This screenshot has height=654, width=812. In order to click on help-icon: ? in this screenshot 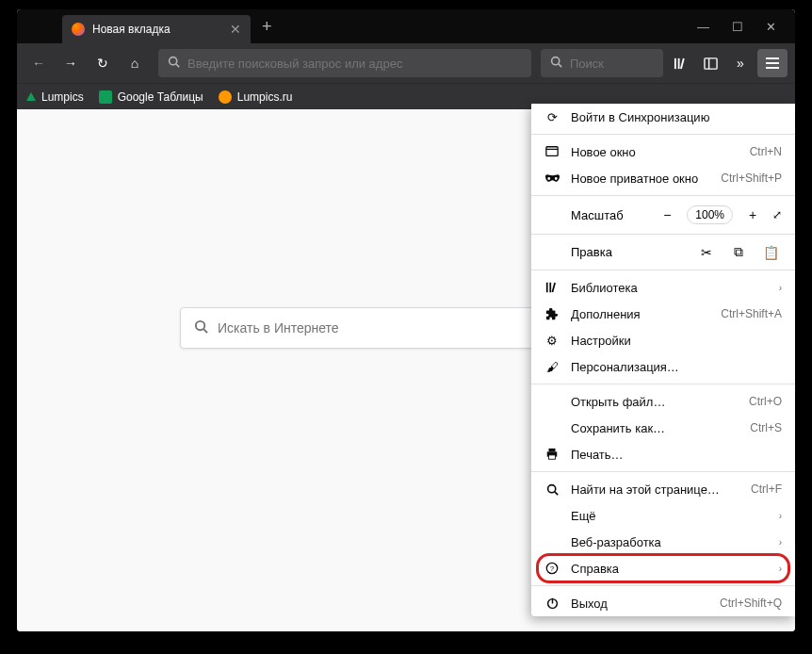, I will do `click(552, 568)`.